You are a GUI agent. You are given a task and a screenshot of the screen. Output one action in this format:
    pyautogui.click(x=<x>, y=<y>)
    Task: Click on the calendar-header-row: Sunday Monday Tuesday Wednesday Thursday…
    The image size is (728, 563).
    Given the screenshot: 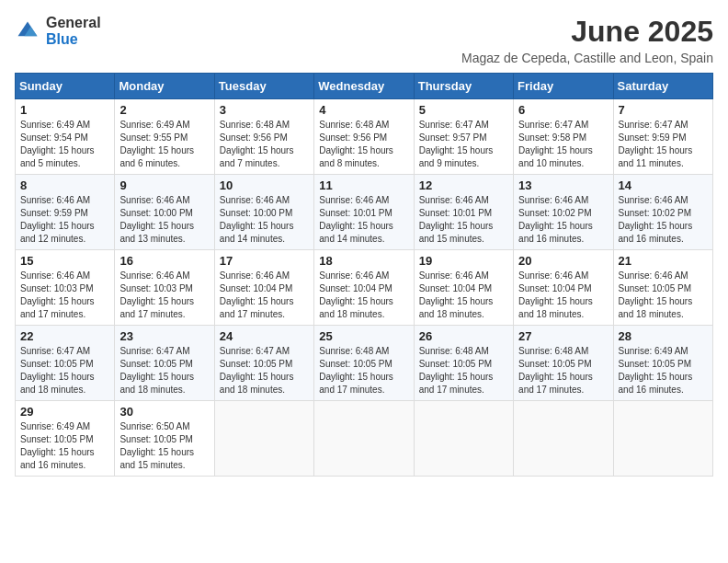 What is the action you would take?
    pyautogui.click(x=364, y=86)
    